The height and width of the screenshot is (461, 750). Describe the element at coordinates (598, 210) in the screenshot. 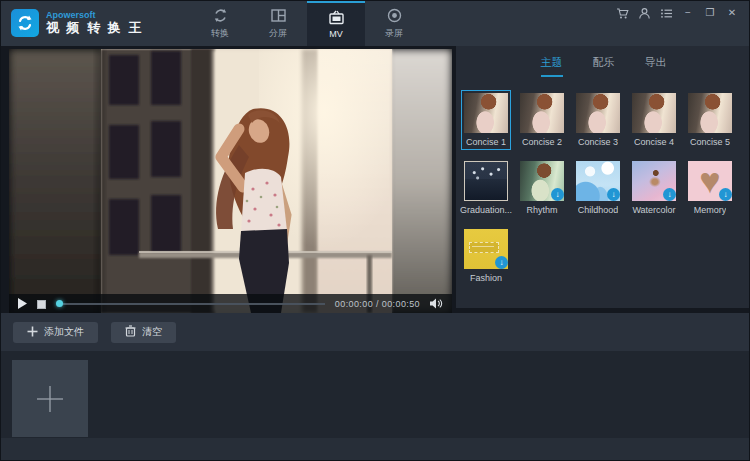

I see `theme-label: Childhood` at that location.